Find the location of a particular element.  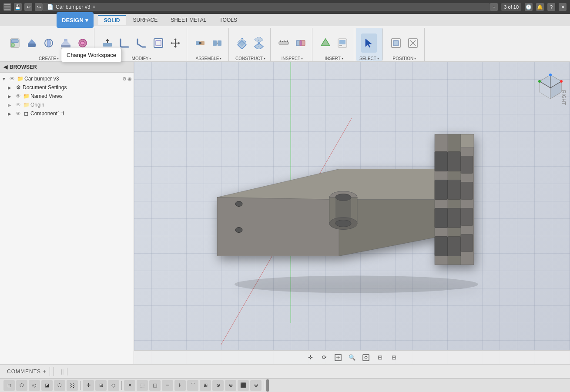

comments-add-button: + is located at coordinates (44, 372).